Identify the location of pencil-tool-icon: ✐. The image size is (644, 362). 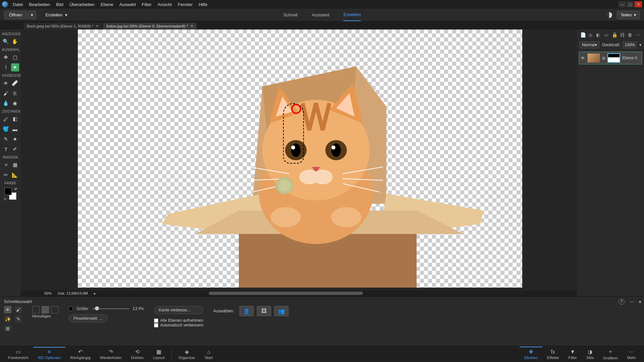
(15, 149).